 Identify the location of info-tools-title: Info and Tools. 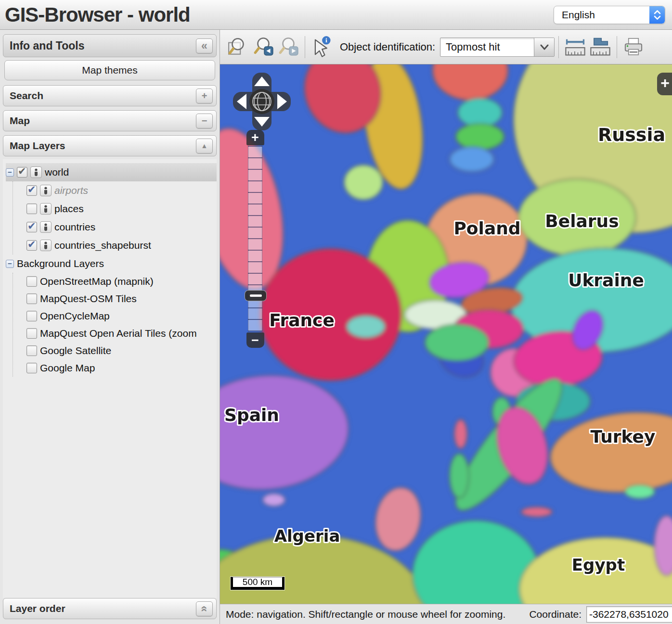
(47, 46).